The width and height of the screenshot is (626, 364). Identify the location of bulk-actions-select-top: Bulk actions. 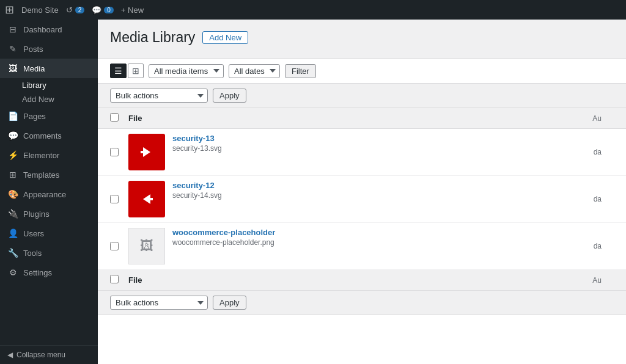
(159, 95).